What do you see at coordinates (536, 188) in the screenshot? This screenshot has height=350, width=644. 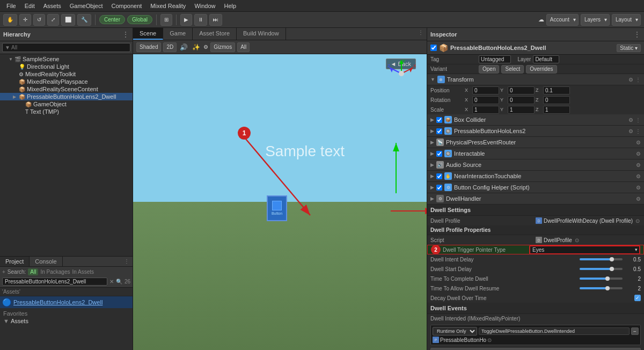 I see `config-header: ▶ ⚙ Button Config Helper (Script) ⚙` at bounding box center [536, 188].